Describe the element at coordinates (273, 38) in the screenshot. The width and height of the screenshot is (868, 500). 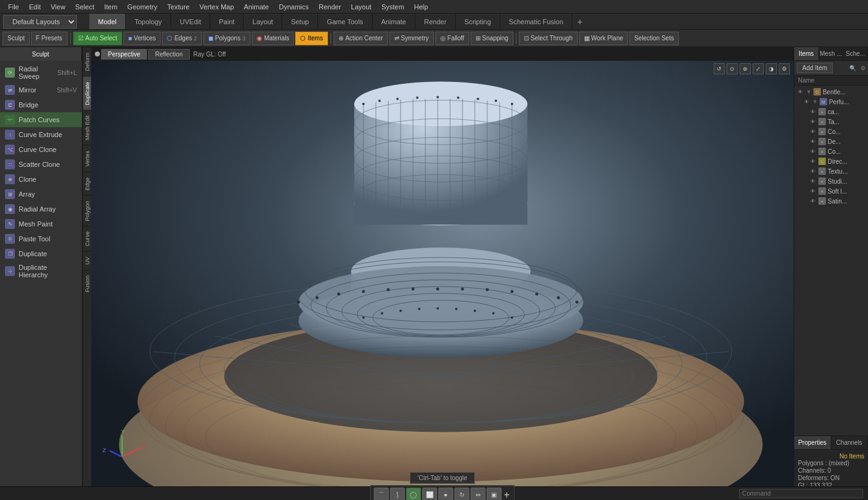
I see `materials-button: ◉ Materials` at that location.